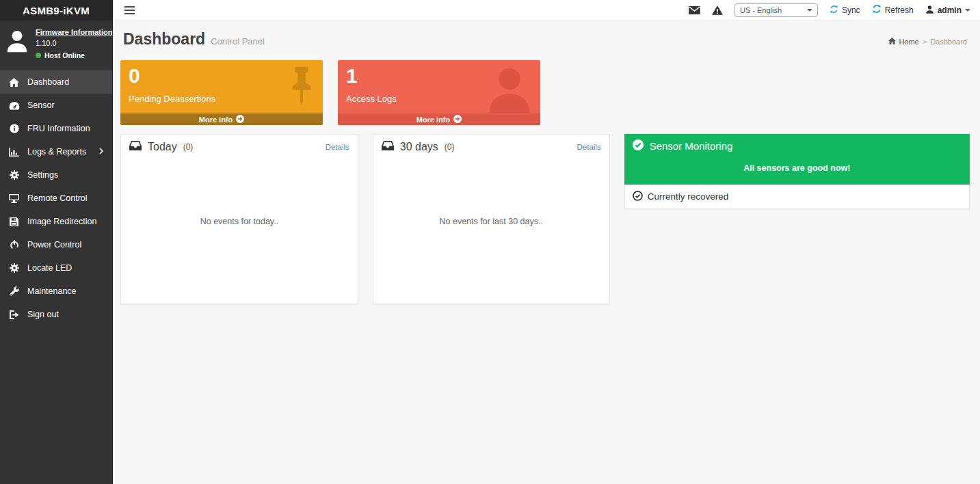 The image size is (980, 484). What do you see at coordinates (439, 87) in the screenshot?
I see `card-body: 1 Access Logs` at bounding box center [439, 87].